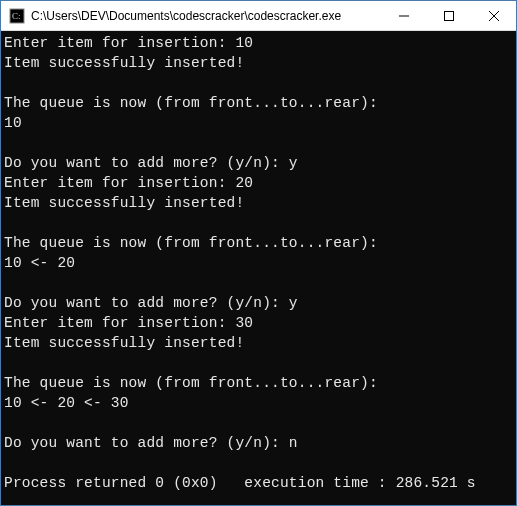 The image size is (517, 506). What do you see at coordinates (494, 16) in the screenshot?
I see `close-button` at bounding box center [494, 16].